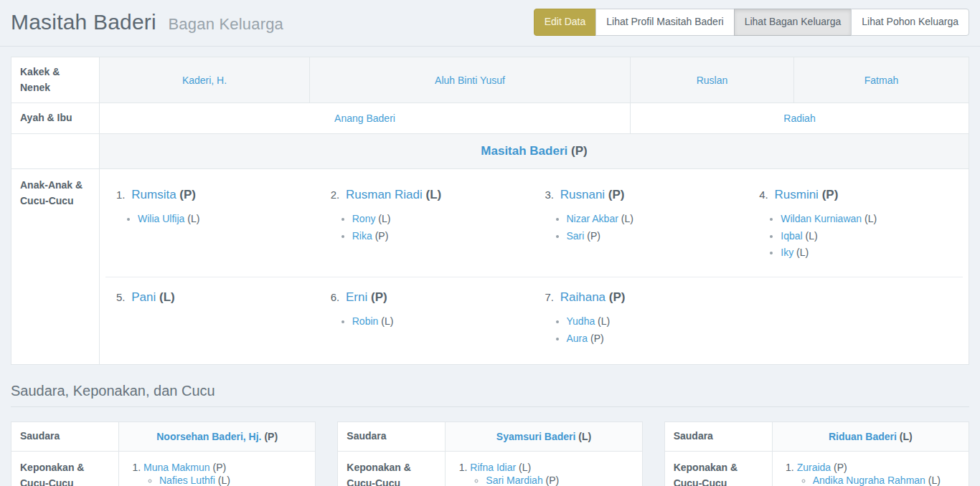  What do you see at coordinates (385, 195) in the screenshot?
I see `child-name-link: Rusman Riadi` at bounding box center [385, 195].